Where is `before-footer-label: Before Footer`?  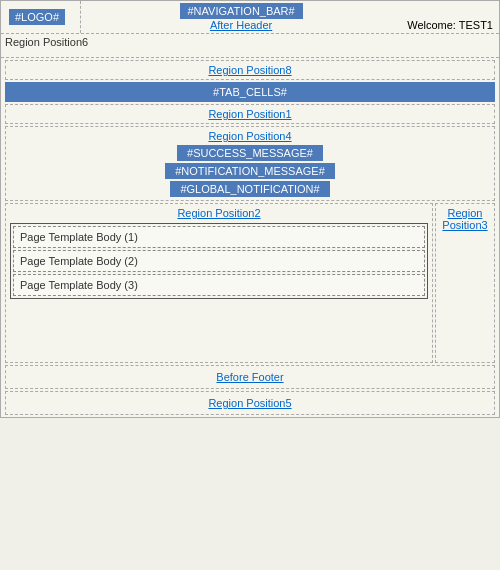
before-footer-label: Before Footer is located at coordinates (250, 377).